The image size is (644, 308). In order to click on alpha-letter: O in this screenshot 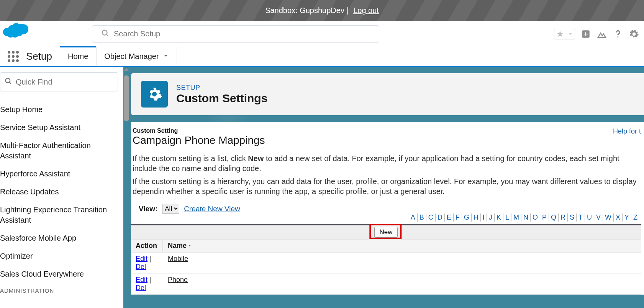, I will do `click(536, 217)`.